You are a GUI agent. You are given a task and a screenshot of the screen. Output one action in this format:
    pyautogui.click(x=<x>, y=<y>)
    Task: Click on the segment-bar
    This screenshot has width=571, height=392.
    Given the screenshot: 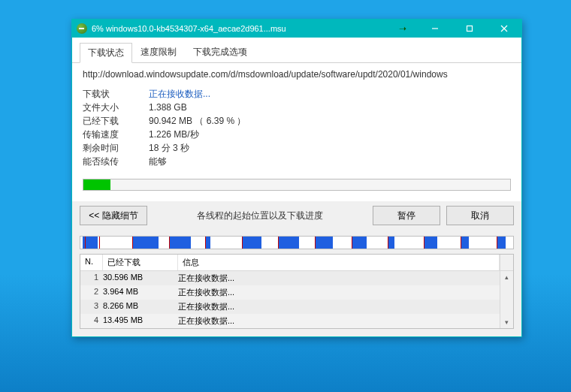 What is the action you would take?
    pyautogui.click(x=297, y=243)
    